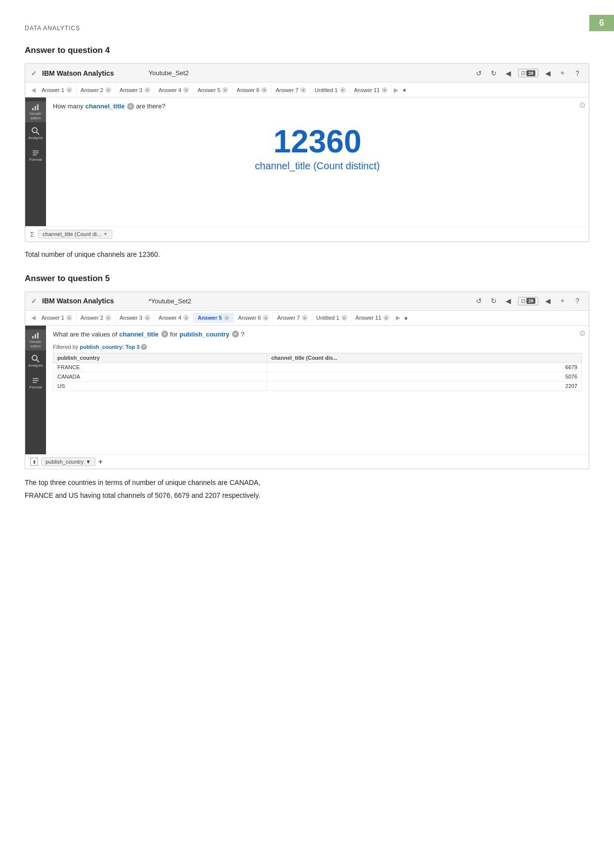 The height and width of the screenshot is (868, 614). Describe the element at coordinates (147, 90) in the screenshot. I see `tab-close-4-3: ●` at that location.